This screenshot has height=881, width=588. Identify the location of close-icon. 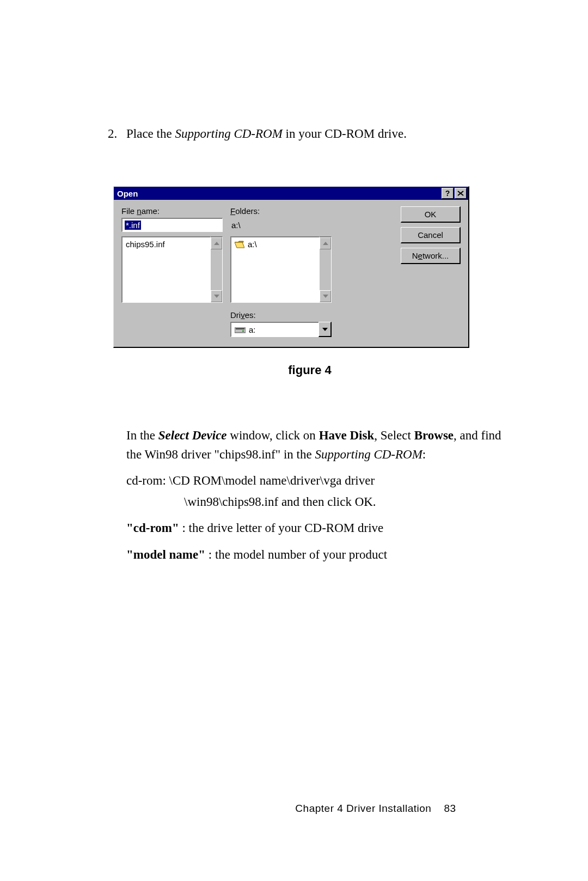
(461, 193).